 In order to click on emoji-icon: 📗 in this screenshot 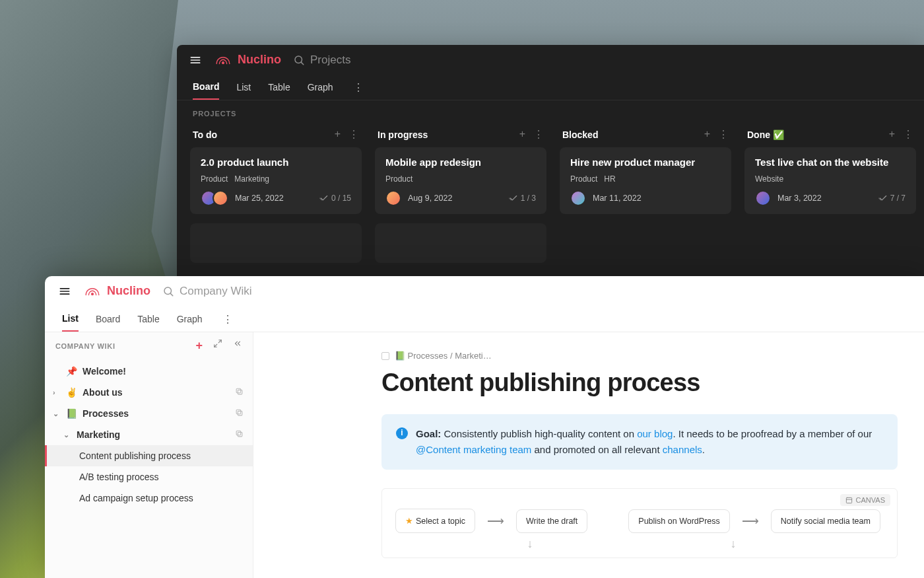, I will do `click(71, 414)`.